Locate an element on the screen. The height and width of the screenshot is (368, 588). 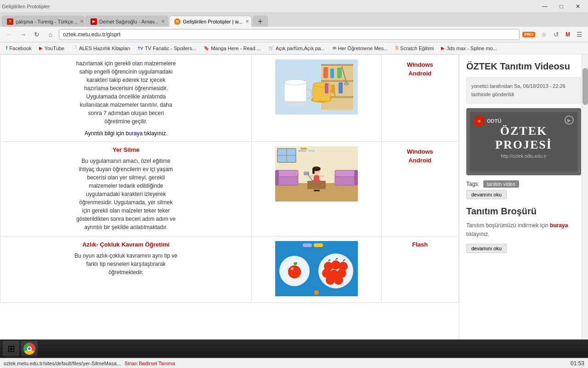
tab-4: + is located at coordinates (260, 21).